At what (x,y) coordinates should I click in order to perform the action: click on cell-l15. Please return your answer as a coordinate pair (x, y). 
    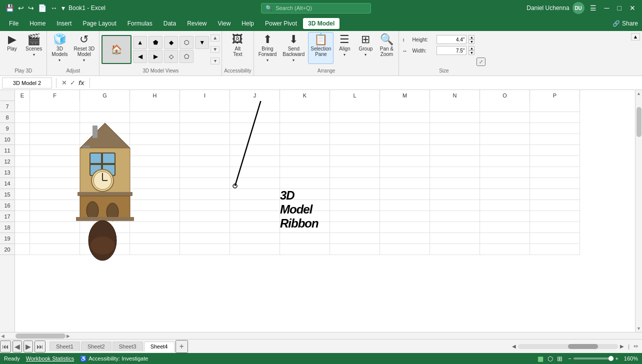
    Looking at the image, I should click on (355, 194).